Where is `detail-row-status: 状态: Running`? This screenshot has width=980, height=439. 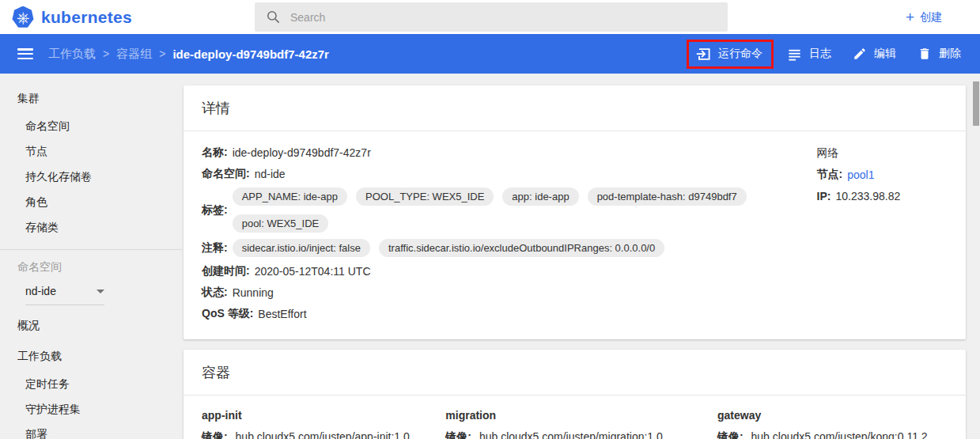
detail-row-status: 状态: Running is located at coordinates (509, 293).